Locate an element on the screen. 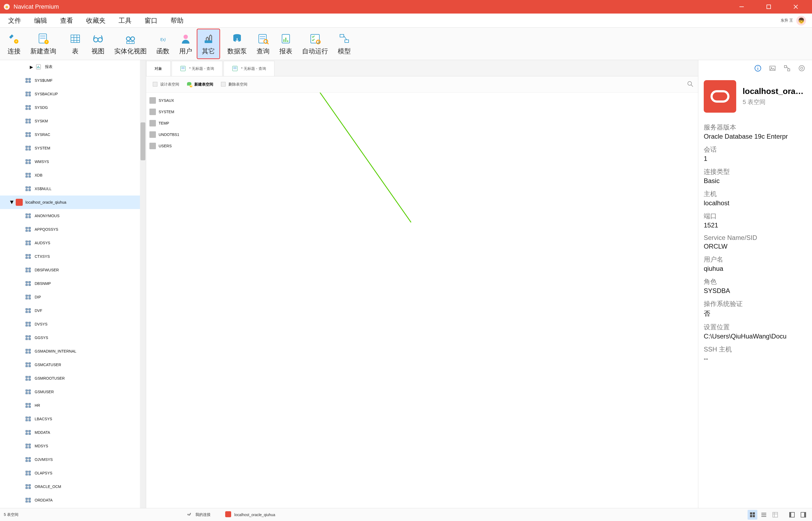 The width and height of the screenshot is (812, 521). tree-item: SYSRAC is located at coordinates (73, 135).